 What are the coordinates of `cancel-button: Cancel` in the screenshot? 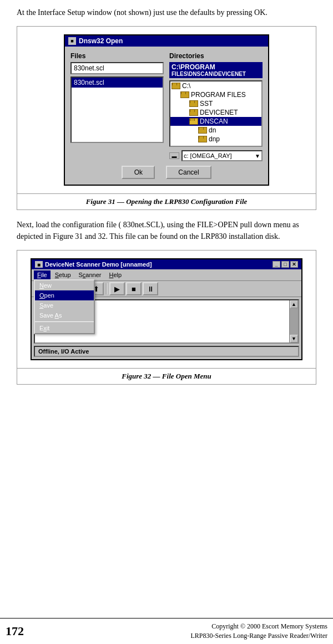 It's located at (189, 172).